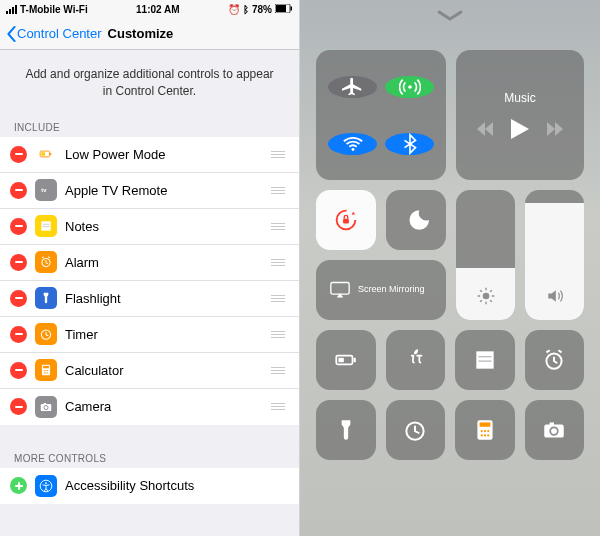 The height and width of the screenshot is (536, 600). What do you see at coordinates (416, 430) in the screenshot?
I see `timer-tile` at bounding box center [416, 430].